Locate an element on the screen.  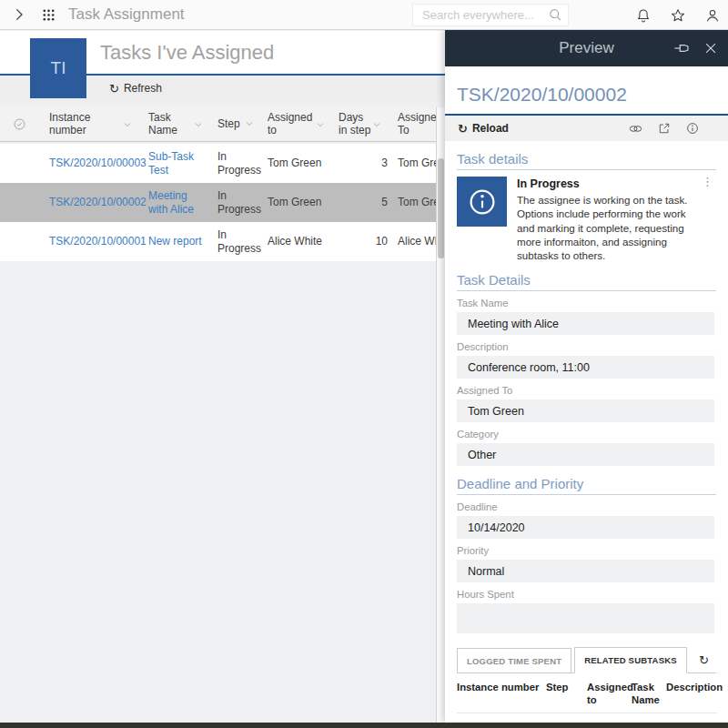
column-header-instance-number: Instance number is located at coordinates (89, 125).